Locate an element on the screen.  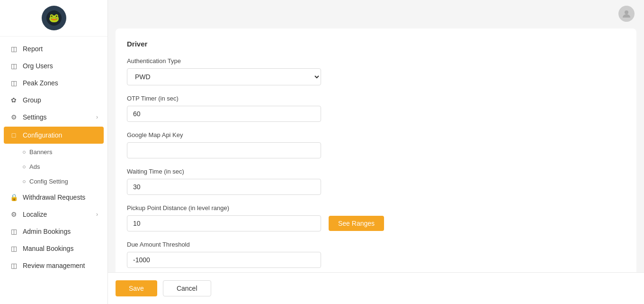
sidebar-item-localize: ⚙ Localize › is located at coordinates (54, 214).